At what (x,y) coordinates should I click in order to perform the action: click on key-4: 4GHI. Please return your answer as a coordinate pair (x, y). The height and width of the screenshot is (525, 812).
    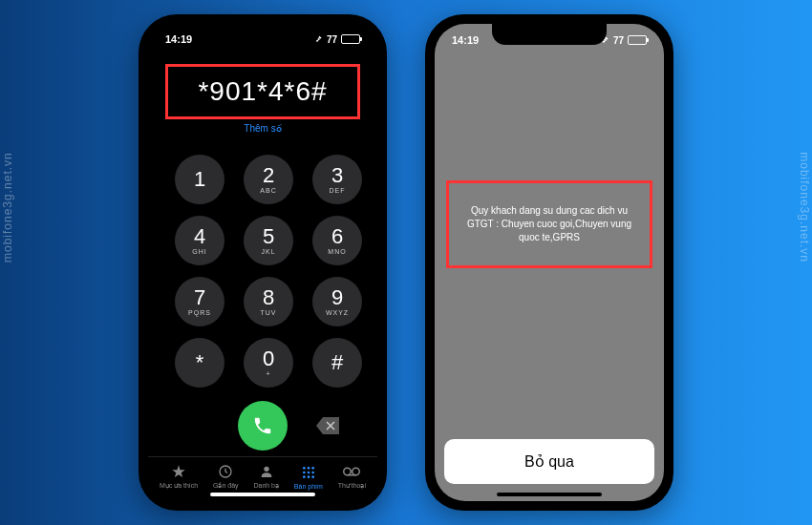
    Looking at the image, I should click on (200, 241).